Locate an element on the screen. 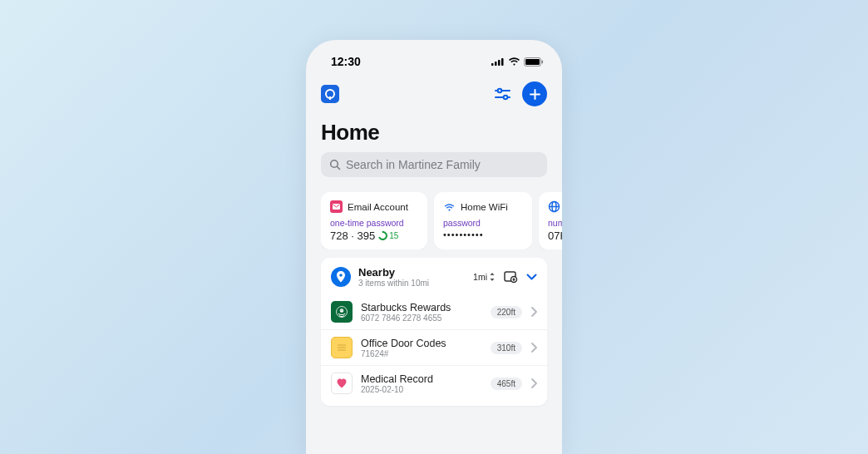 Image resolution: width=868 pixels, height=454 pixels. item-title: Starbucks Rewards is located at coordinates (422, 308).